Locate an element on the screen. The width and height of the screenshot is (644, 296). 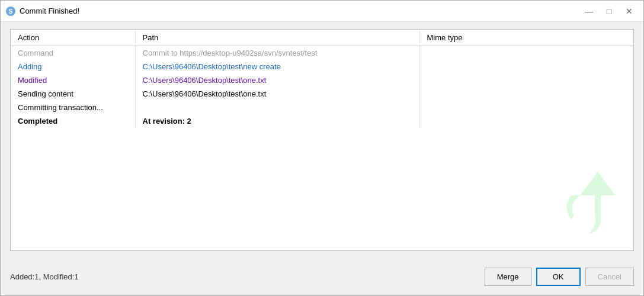
cell-path: Commit to https://desktop-u9402sa/svn/sv… is located at coordinates (277, 53).